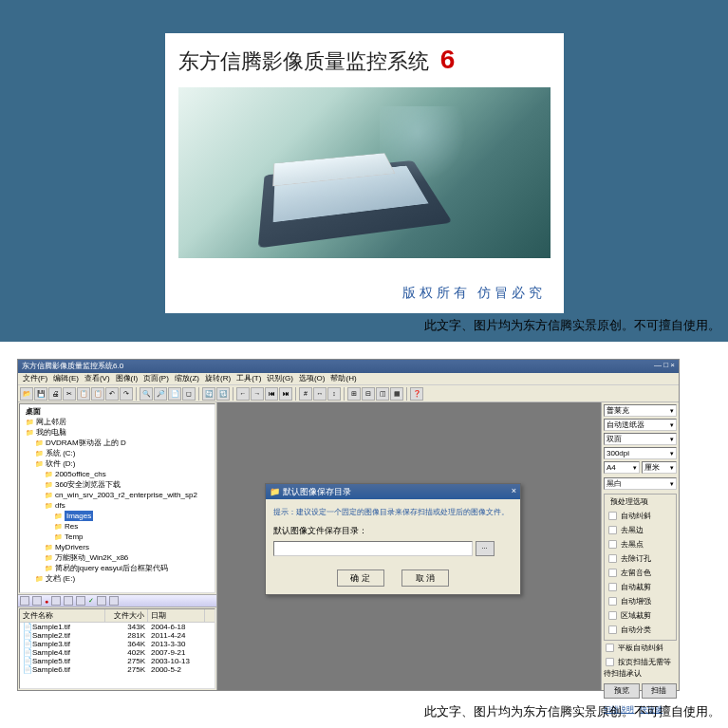 The height and width of the screenshot is (728, 728). I want to click on toolbar-icon: 🔎, so click(160, 394).